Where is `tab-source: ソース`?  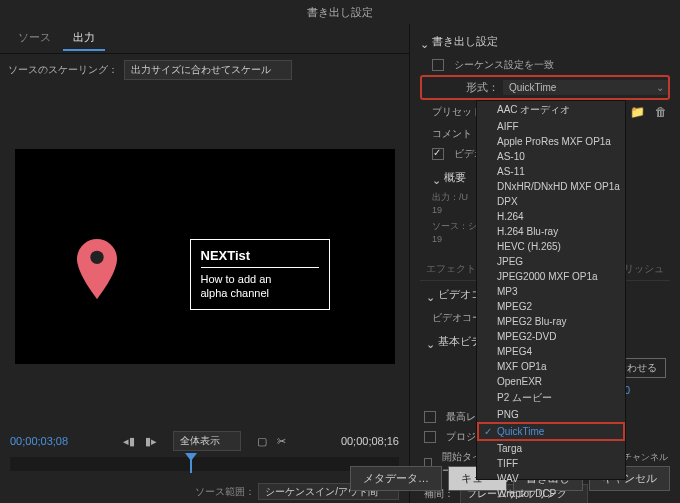 tab-source: ソース is located at coordinates (34, 38).